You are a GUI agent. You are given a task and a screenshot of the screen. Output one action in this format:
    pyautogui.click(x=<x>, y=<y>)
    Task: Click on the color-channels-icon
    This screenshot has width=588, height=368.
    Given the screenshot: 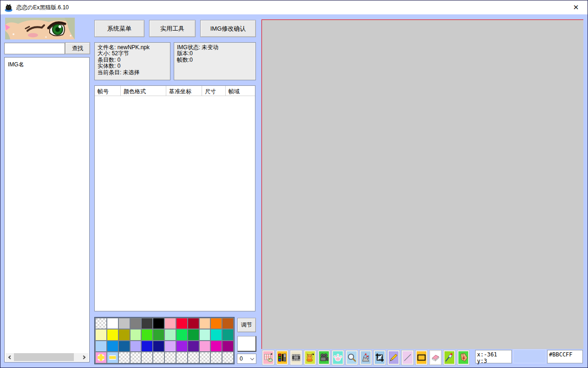 What is the action you would take?
    pyautogui.click(x=282, y=357)
    